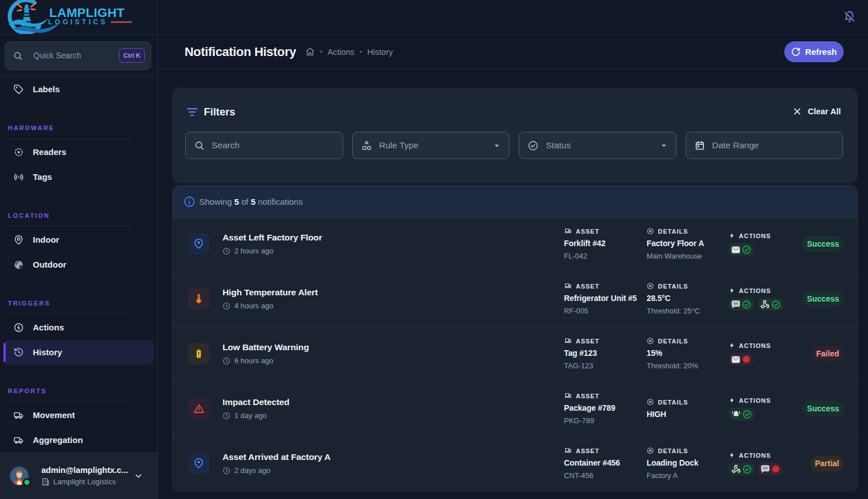  What do you see at coordinates (78, 22) in the screenshot?
I see `svg-text: LOGISTICS` at bounding box center [78, 22].